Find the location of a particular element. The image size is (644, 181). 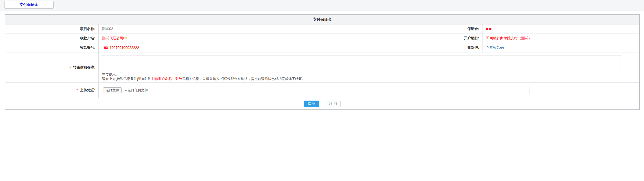

file-input: 选择文件 未选择任何文件 is located at coordinates (316, 90).